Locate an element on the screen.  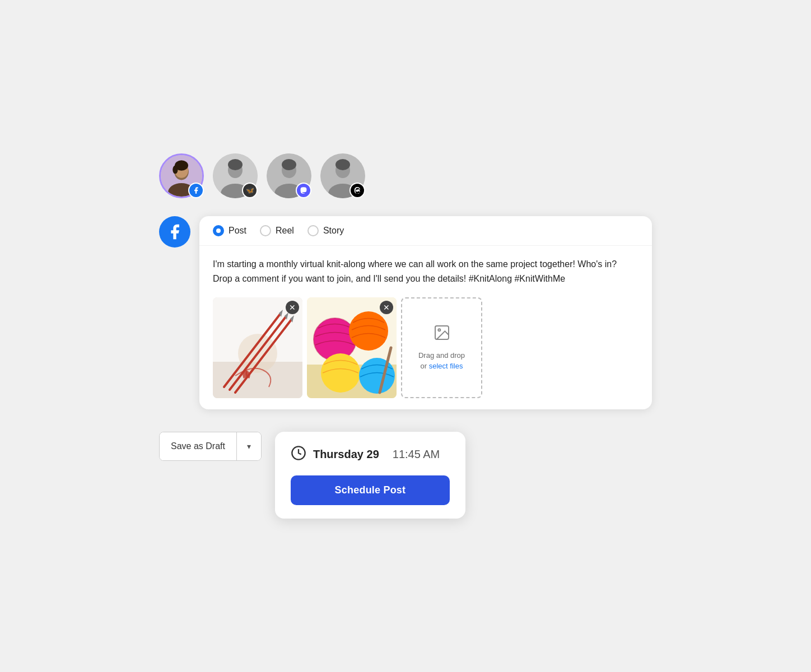
chevron-down-icon: ▾ is located at coordinates (249, 446).